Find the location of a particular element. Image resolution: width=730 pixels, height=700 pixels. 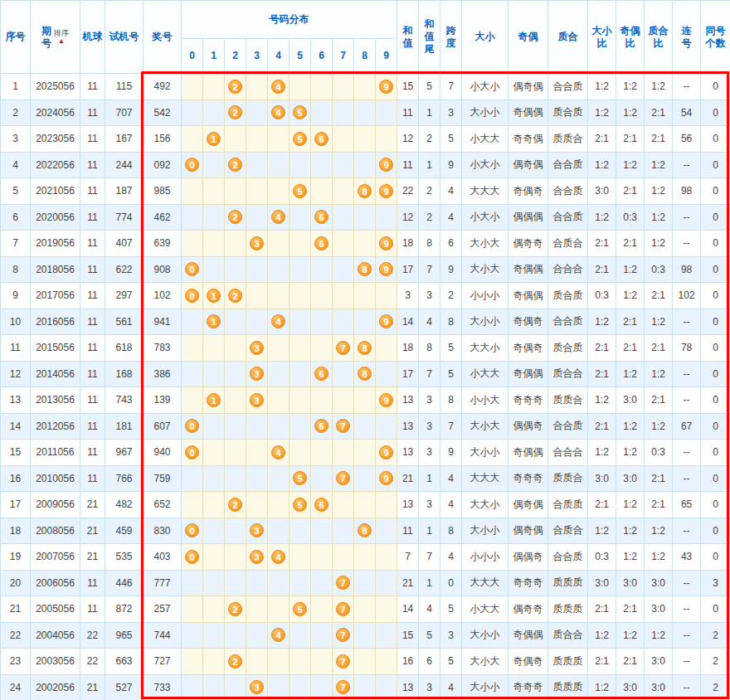

size-pattern-cell: 大大大 is located at coordinates (485, 583).